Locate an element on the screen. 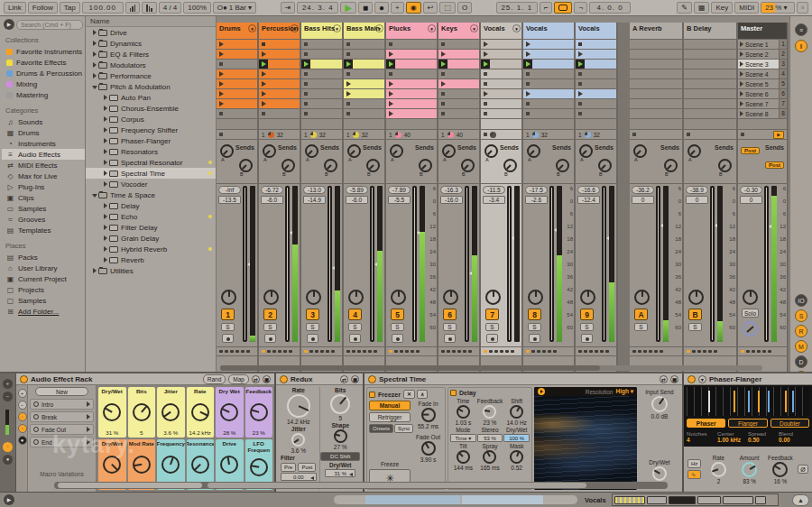 The width and height of the screenshot is (812, 507). device-strip-button: + is located at coordinates (7, 384).